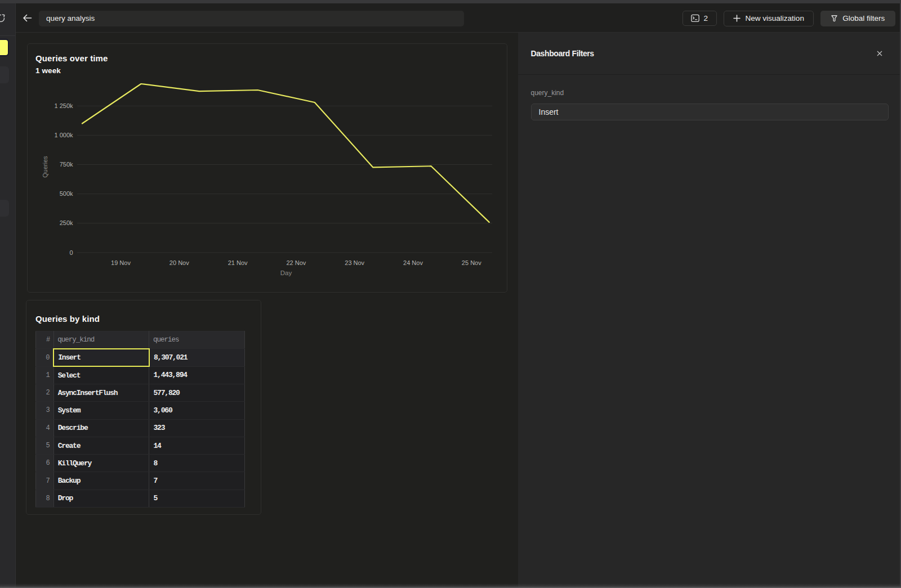  What do you see at coordinates (238, 262) in the screenshot?
I see `svg-text: 21 Nov` at bounding box center [238, 262].